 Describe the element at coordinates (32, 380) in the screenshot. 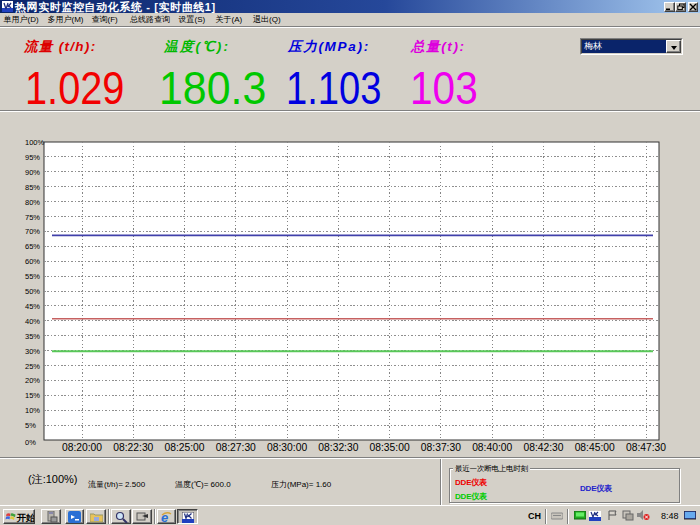

I see `svg-text: 20%` at that location.